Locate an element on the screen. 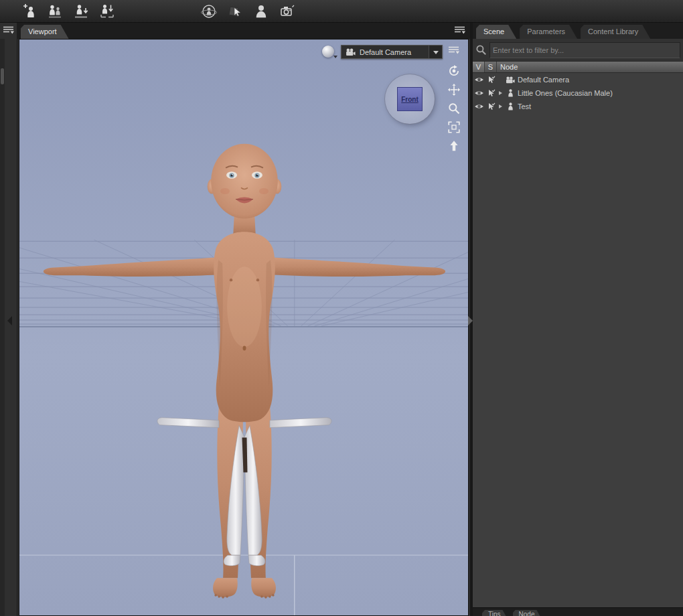 The width and height of the screenshot is (683, 616). tree-row-little-ones: Little Ones (Caucasian Male) is located at coordinates (578, 93).